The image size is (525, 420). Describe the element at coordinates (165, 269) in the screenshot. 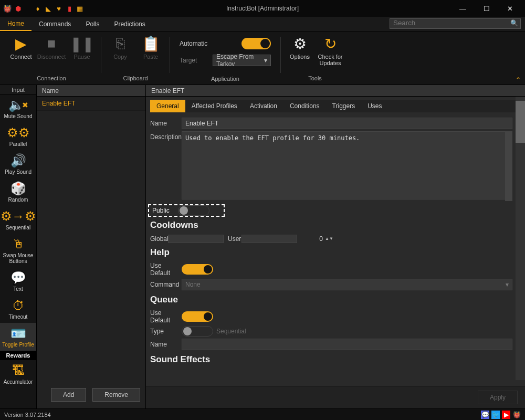

I see `help-use-default-label: Use Default` at that location.